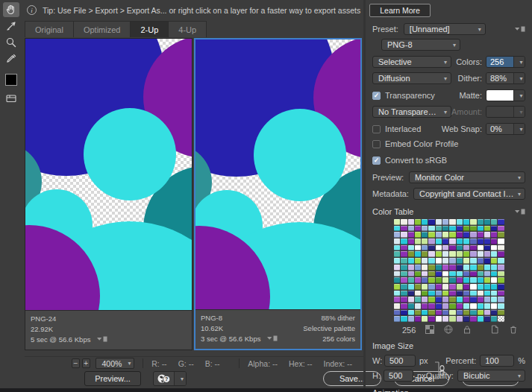 This screenshot has height=392, width=532. What do you see at coordinates (412, 112) in the screenshot?
I see `transparency-dither-select: No Transparency Dit...▾` at bounding box center [412, 112].